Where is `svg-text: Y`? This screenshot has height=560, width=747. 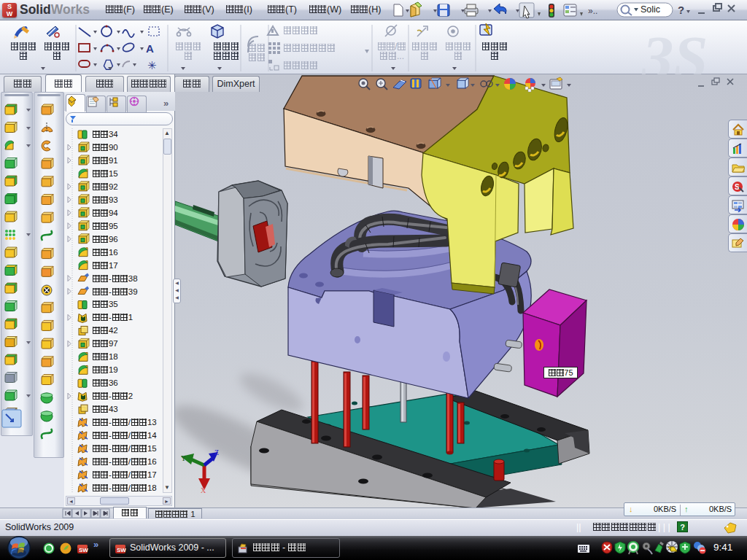 svg-text: Y is located at coordinates (184, 458).